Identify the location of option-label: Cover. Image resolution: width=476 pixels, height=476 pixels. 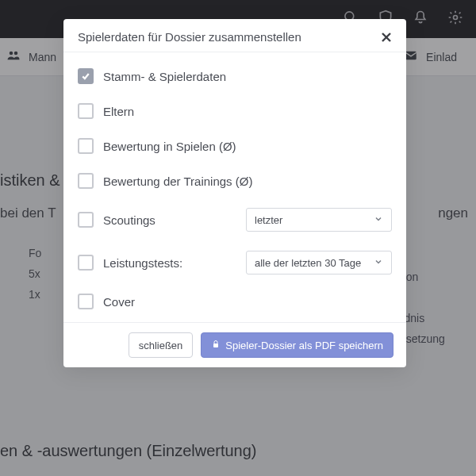
(119, 301).